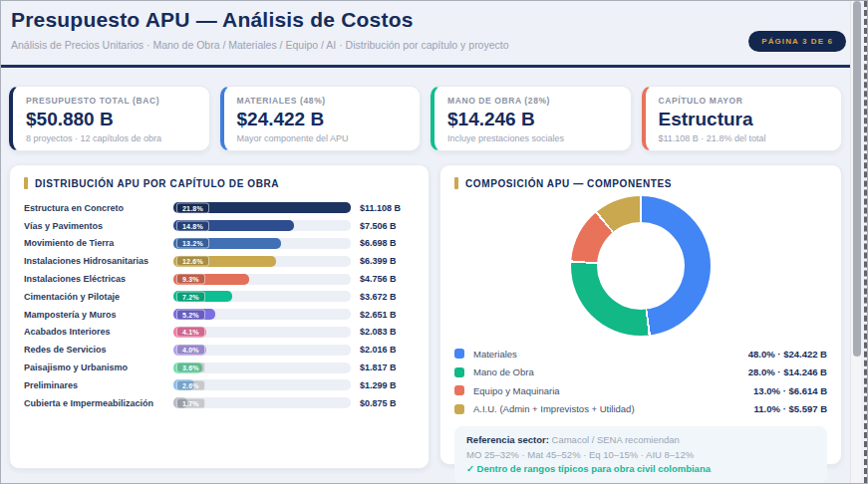 This screenshot has width=868, height=484. I want to click on legend-label: Mano de Obra, so click(611, 372).